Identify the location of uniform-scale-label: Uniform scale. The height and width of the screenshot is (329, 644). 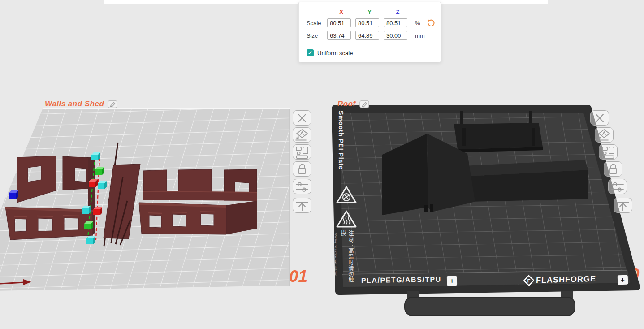
(335, 53).